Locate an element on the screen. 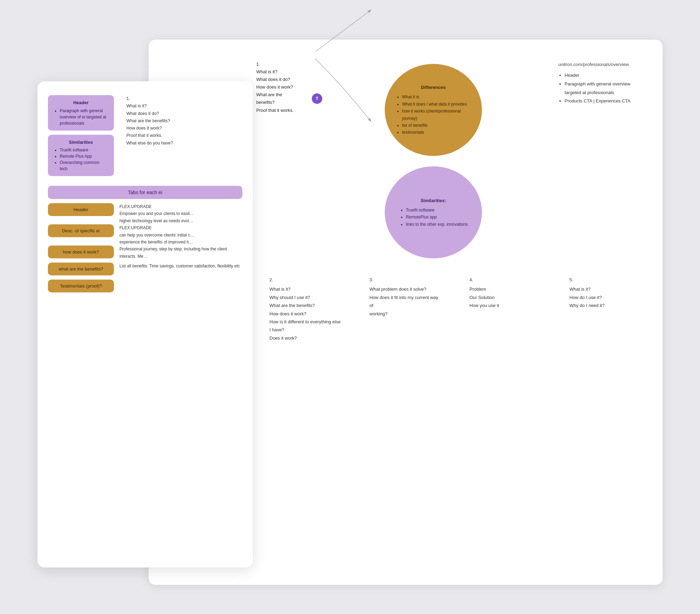 Image resolution: width=700 pixels, height=614 pixels. front-right-l1: What is it? is located at coordinates (136, 106).